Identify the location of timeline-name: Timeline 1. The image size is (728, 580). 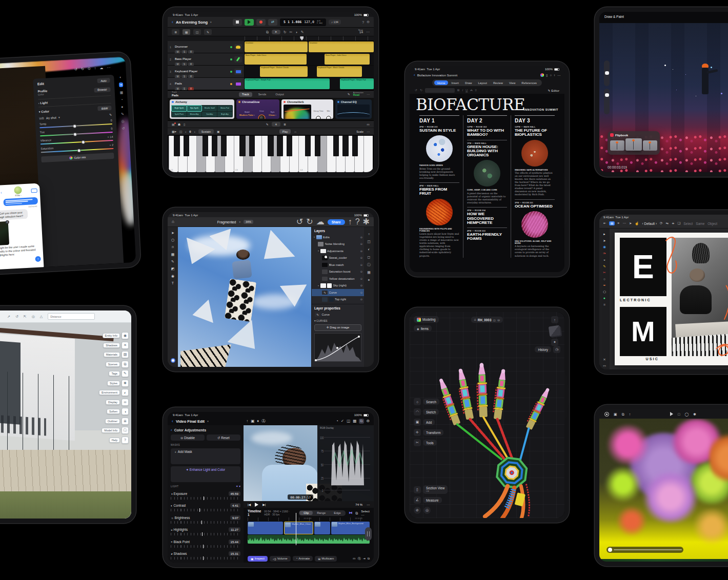
(254, 513).